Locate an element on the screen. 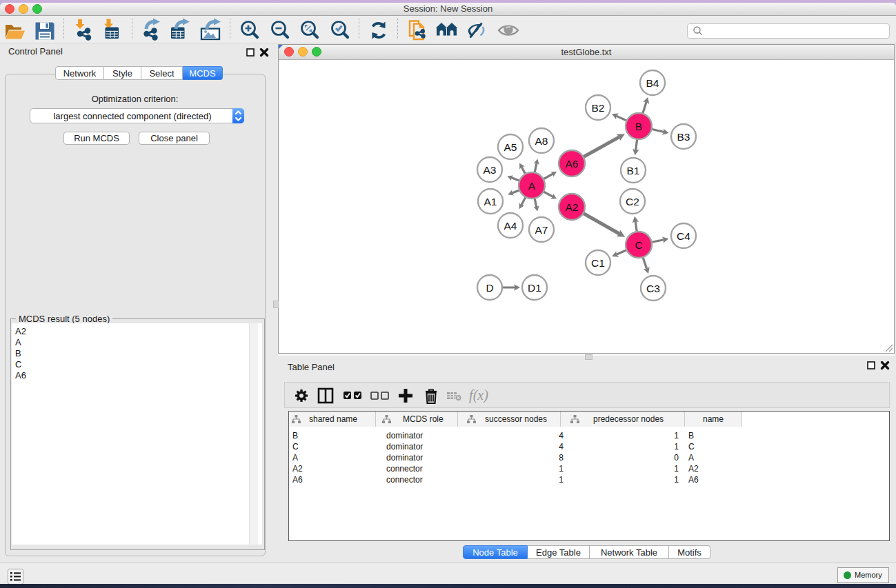 This screenshot has height=588, width=896. svg-text: C4 is located at coordinates (684, 236).